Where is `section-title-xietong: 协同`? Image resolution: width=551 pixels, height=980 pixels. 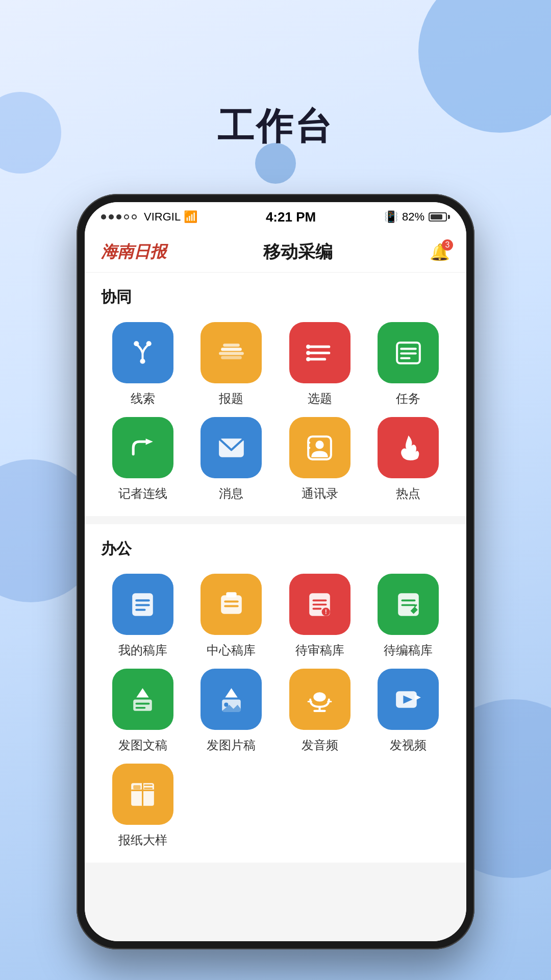
section-title-xietong: 协同 is located at coordinates (276, 297).